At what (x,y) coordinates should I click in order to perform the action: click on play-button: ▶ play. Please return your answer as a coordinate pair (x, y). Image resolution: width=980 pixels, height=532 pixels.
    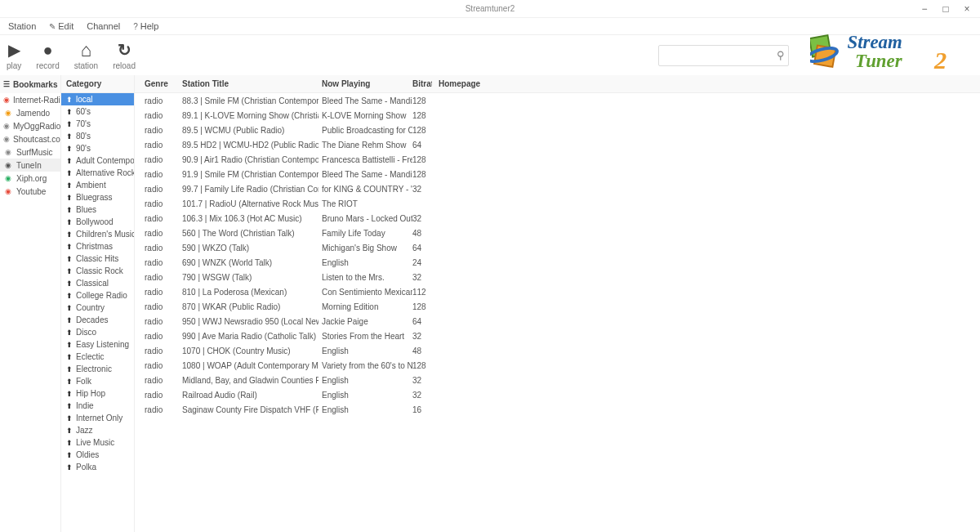
    Looking at the image, I should click on (14, 56).